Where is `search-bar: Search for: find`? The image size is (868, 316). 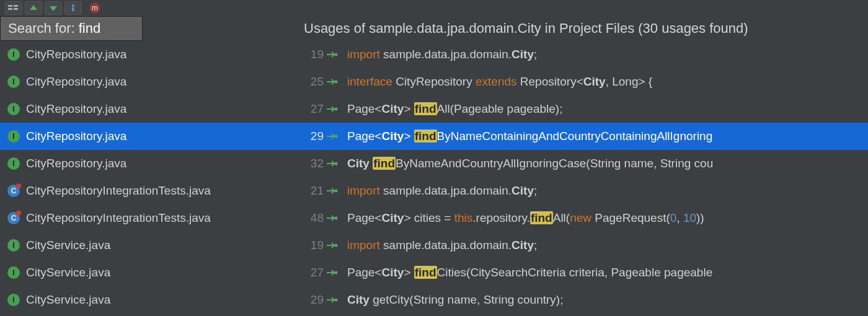
search-bar: Search for: find is located at coordinates (71, 29).